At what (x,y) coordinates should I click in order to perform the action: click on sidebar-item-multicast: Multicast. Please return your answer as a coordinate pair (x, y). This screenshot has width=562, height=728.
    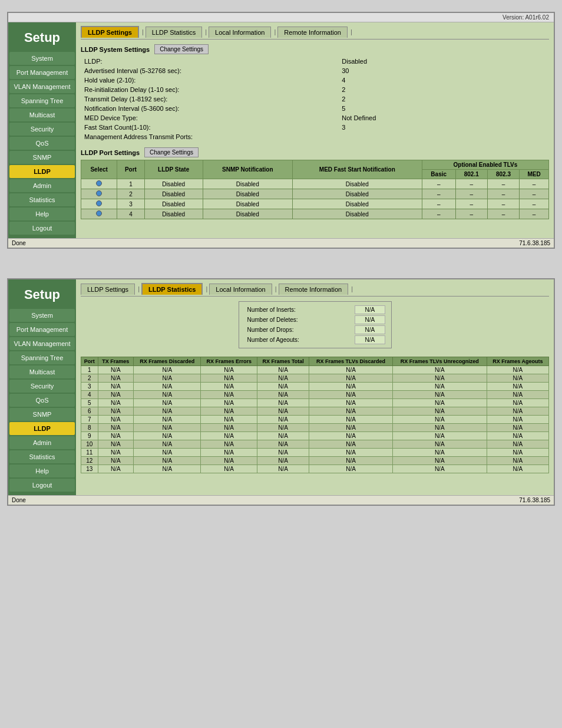
    Looking at the image, I should click on (42, 115).